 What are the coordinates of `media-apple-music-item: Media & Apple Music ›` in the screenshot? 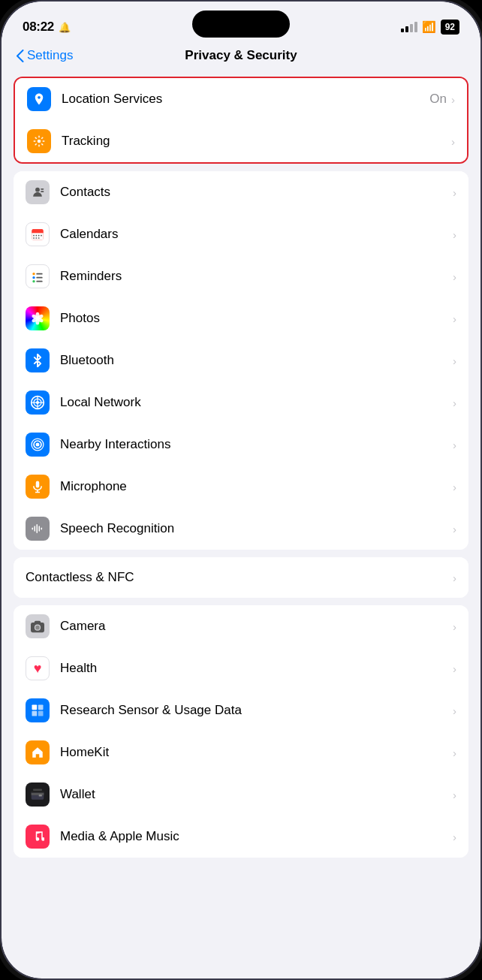 It's located at (241, 837).